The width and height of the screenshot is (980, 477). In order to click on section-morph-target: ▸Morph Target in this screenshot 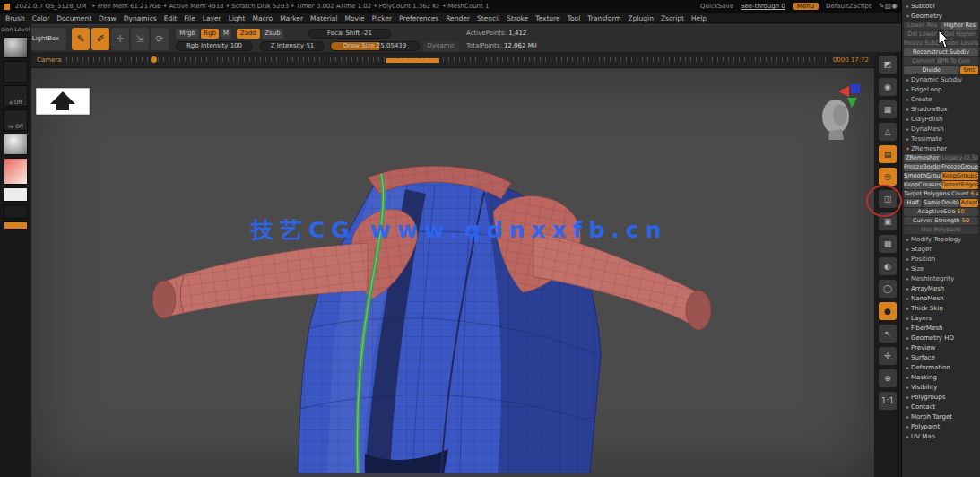, I will do `click(941, 417)`.